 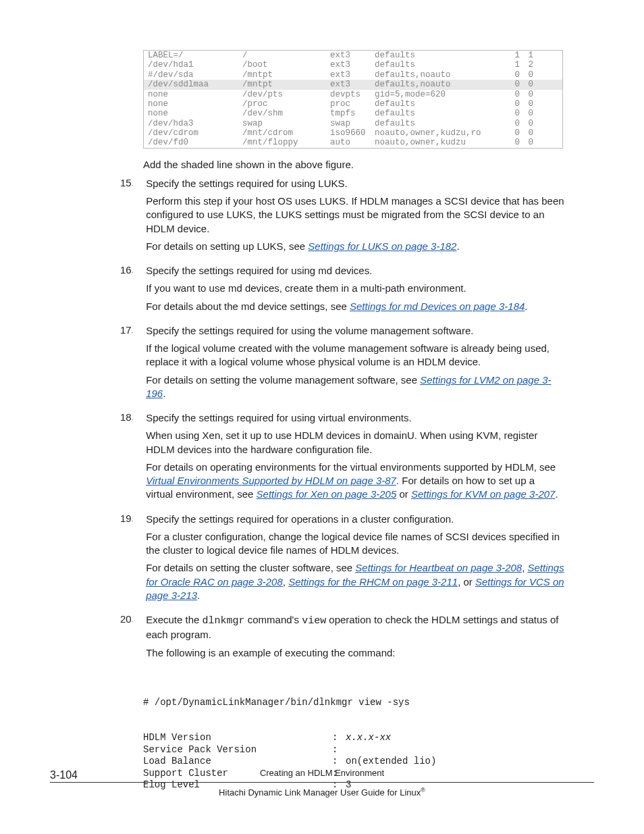 What do you see at coordinates (271, 481) in the screenshot?
I see `link-virtual-env: Virtual Environments Supported by HDLM o…` at bounding box center [271, 481].